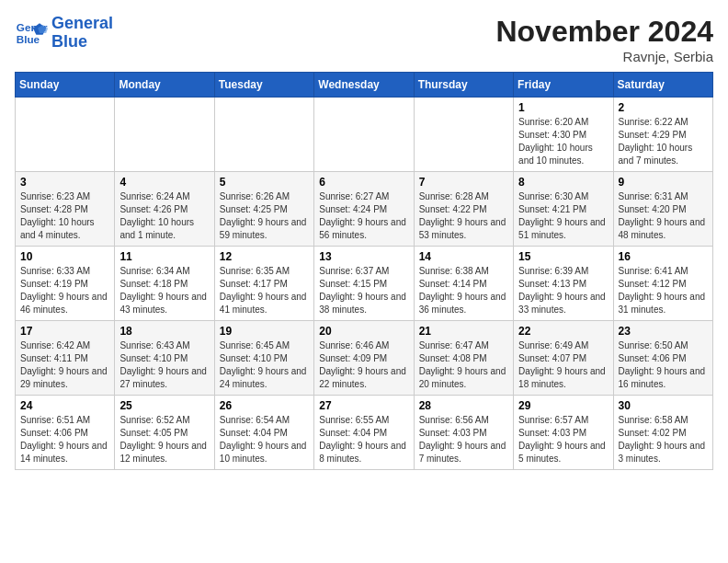 The image size is (728, 563). Describe the element at coordinates (265, 440) in the screenshot. I see `day-info: Sunrise: 6:54 AM Sunset: 4:04 PM Dayligh…` at that location.